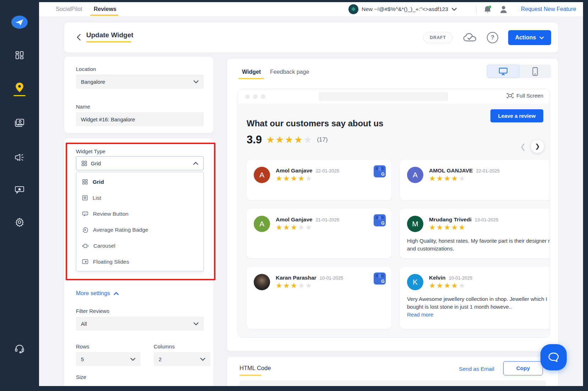  I want to click on option-label: List, so click(97, 198).